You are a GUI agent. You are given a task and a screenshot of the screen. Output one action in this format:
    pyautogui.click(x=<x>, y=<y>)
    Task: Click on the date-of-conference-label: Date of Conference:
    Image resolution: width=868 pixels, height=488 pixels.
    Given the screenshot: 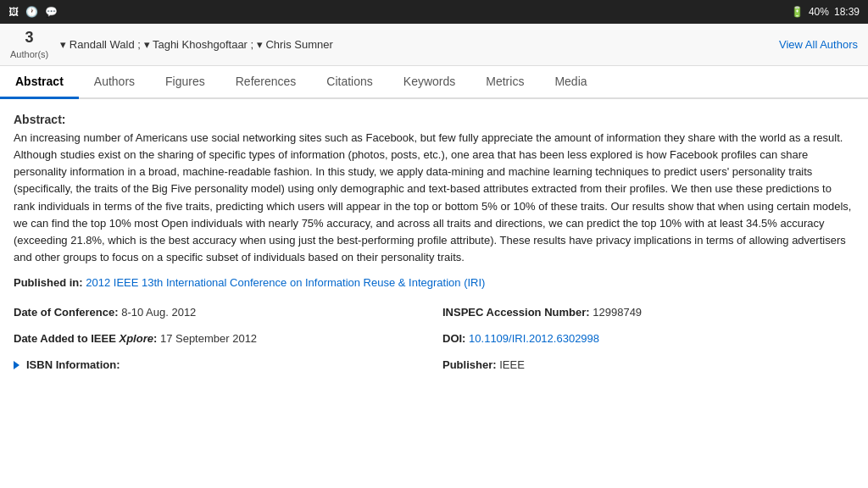 What is the action you would take?
    pyautogui.click(x=66, y=312)
    